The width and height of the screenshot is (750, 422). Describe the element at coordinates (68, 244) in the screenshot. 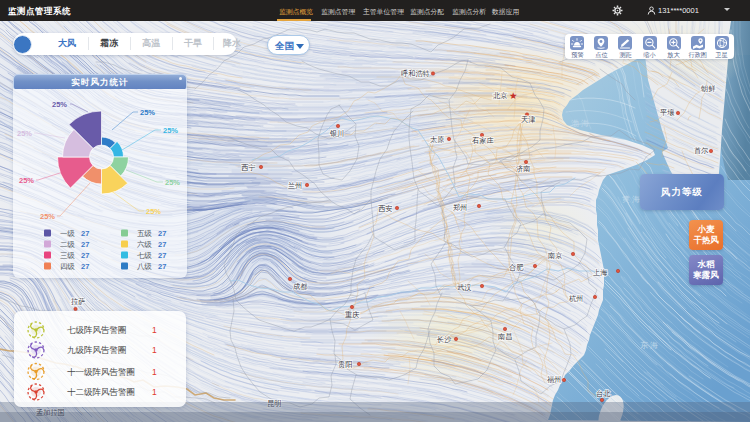

I see `svg-text: 二级` at that location.